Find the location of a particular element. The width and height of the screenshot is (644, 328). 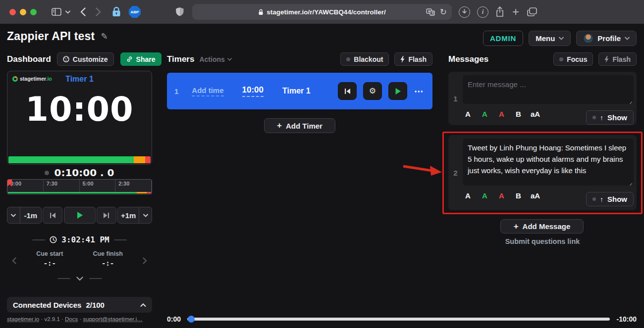

timer-preview: stagetimer.io Timer 1 10:00 is located at coordinates (79, 118).